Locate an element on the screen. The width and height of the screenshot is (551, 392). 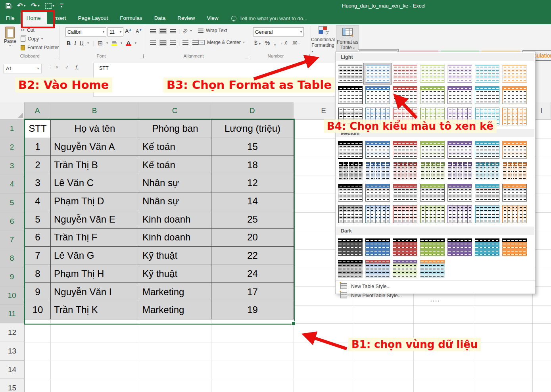
row-header-11: 11 is located at coordinates (12, 314).